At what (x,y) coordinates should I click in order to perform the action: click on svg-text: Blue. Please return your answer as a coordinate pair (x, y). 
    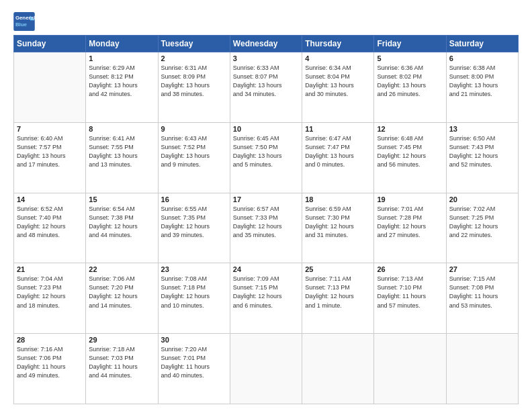
    Looking at the image, I should click on (21, 24).